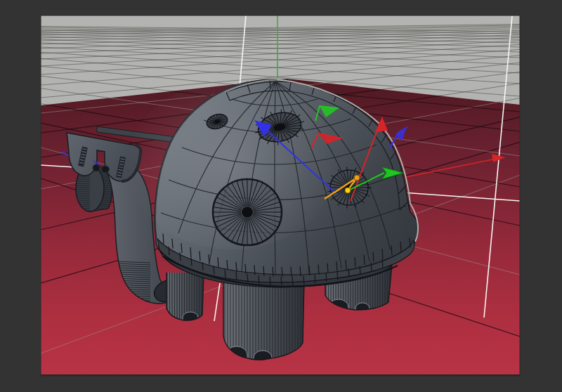  I want to click on leg-center, so click(264, 320).